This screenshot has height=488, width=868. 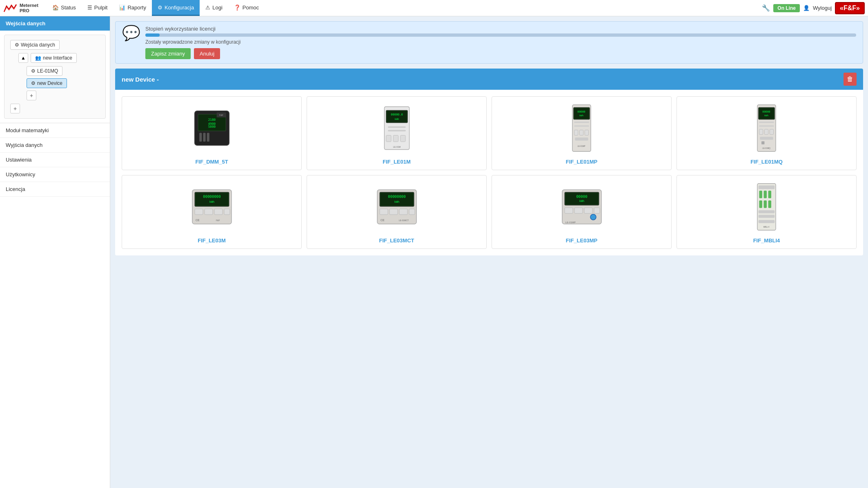 What do you see at coordinates (247, 8) in the screenshot?
I see `nav-pomoc: ❓ Pomoc` at bounding box center [247, 8].